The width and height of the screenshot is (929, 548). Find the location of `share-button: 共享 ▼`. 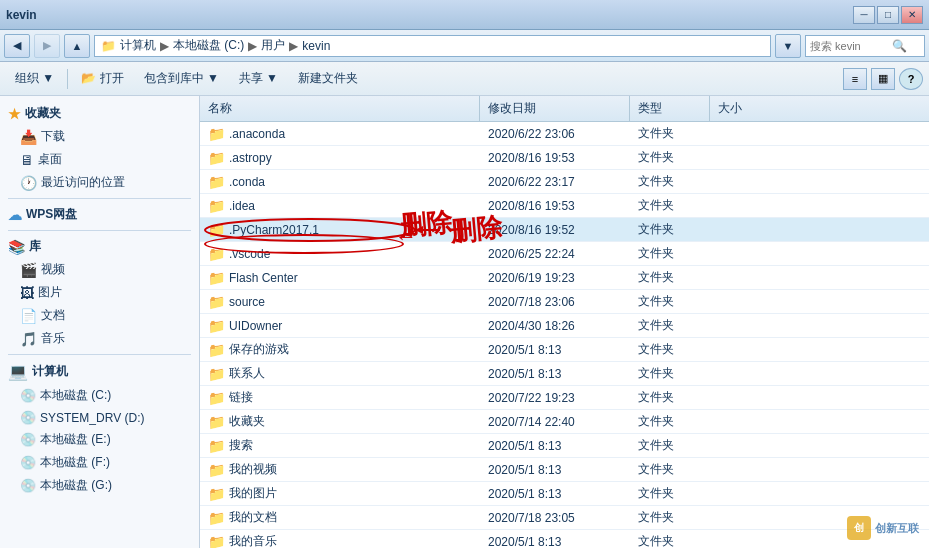

share-button: 共享 ▼ is located at coordinates (258, 79).